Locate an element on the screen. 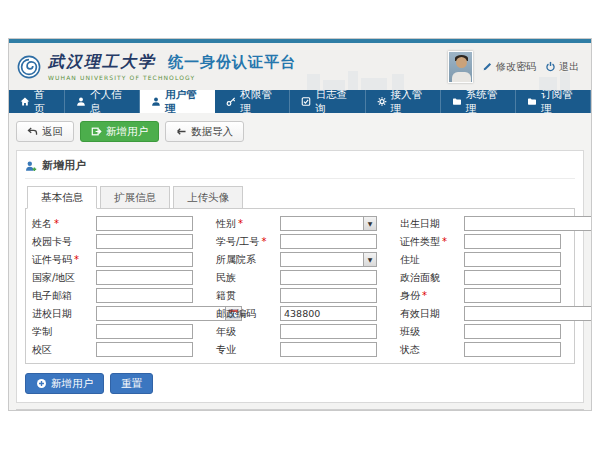 This screenshot has width=600, height=450. department-select: ▼ is located at coordinates (328, 260).